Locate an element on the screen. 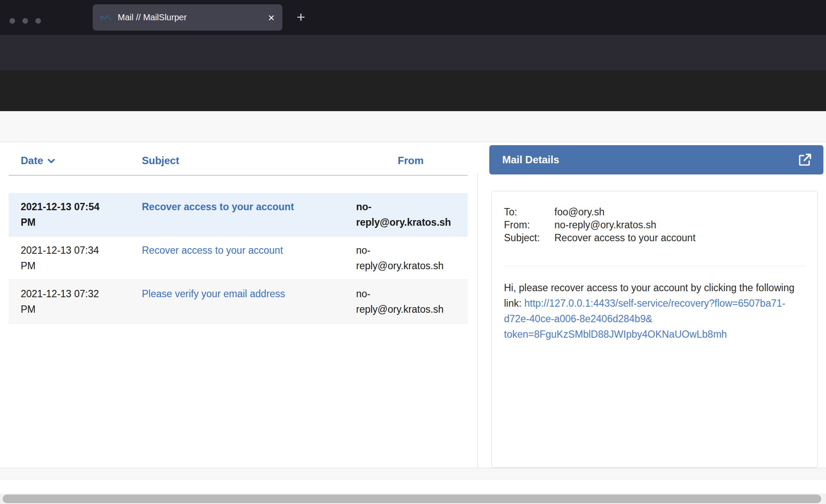  mail-row-date: 2021-12-13 07:54 PM is located at coordinates (70, 215).